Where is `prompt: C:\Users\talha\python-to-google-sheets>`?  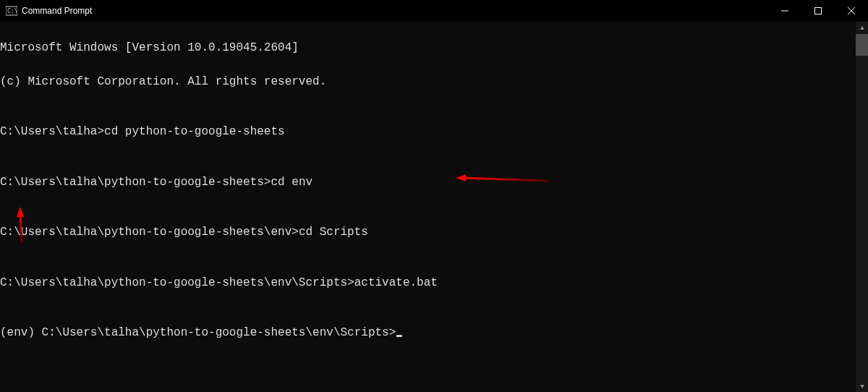 prompt: C:\Users\talha\python-to-google-sheets> is located at coordinates (135, 182).